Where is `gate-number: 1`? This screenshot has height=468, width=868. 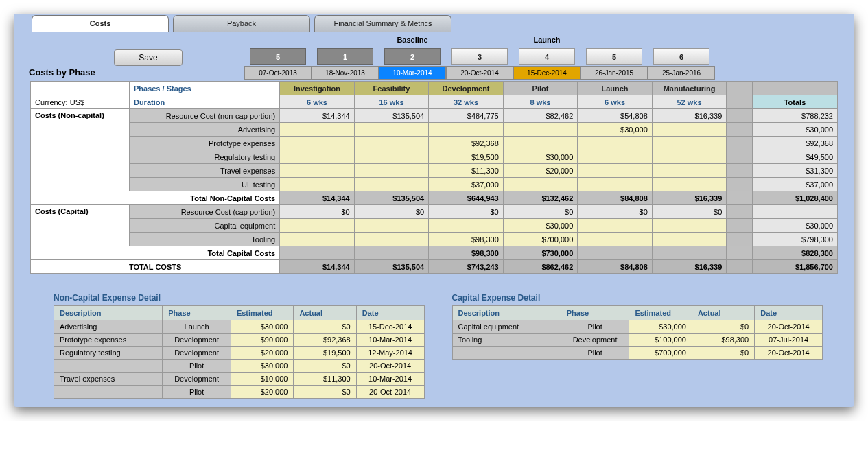 gate-number: 1 is located at coordinates (345, 56).